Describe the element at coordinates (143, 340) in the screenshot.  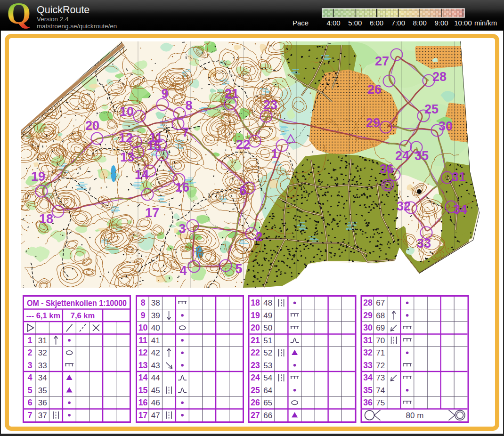
I see `svg-text: 11` at that location.